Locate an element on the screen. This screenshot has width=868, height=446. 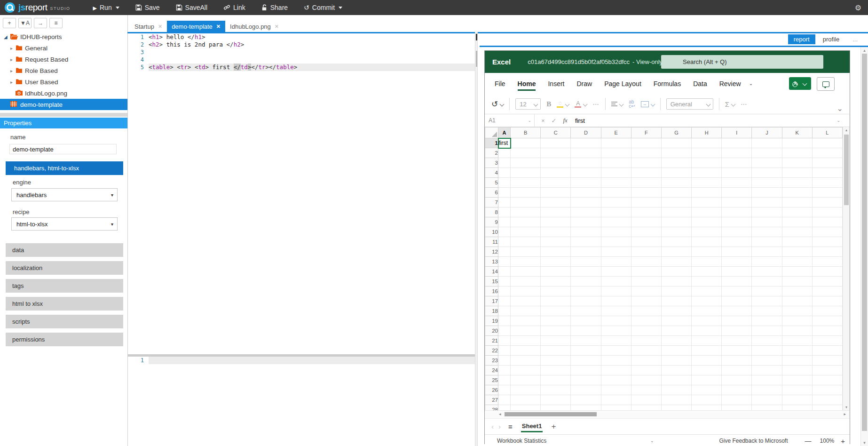
row-header-8: 8 is located at coordinates (492, 213).